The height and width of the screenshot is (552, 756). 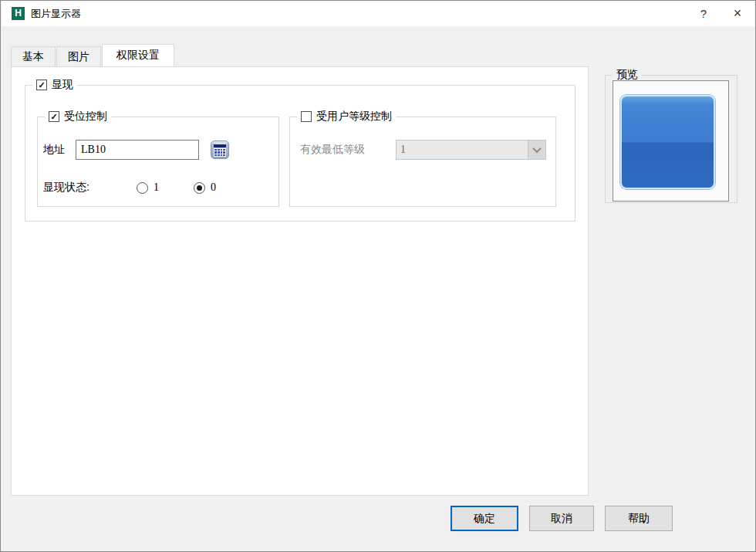 I want to click on min-level-row: 有效最低等级 1, so click(x=423, y=150).